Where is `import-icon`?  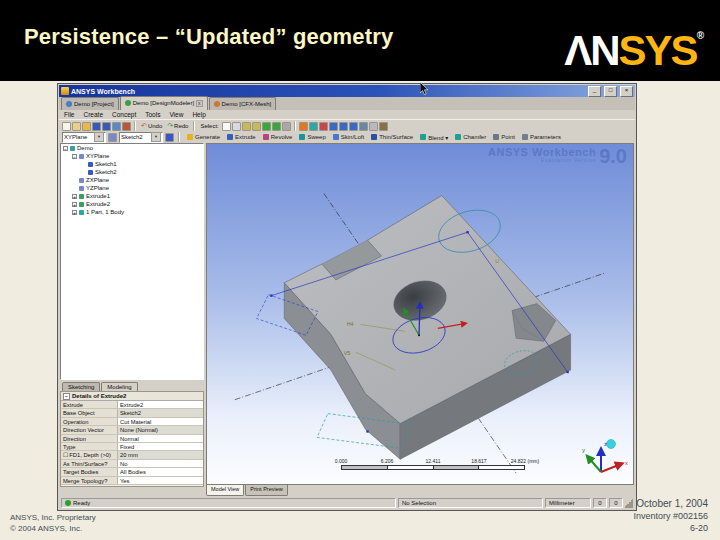
import-icon is located at coordinates (86, 126).